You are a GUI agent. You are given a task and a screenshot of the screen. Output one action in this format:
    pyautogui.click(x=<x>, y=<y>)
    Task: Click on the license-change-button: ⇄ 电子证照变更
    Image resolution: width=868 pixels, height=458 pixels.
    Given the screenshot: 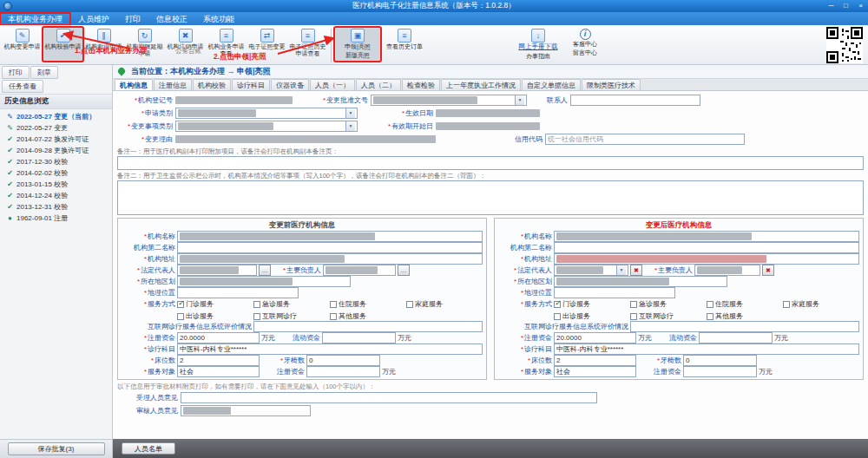 What is the action you would take?
    pyautogui.click(x=267, y=44)
    